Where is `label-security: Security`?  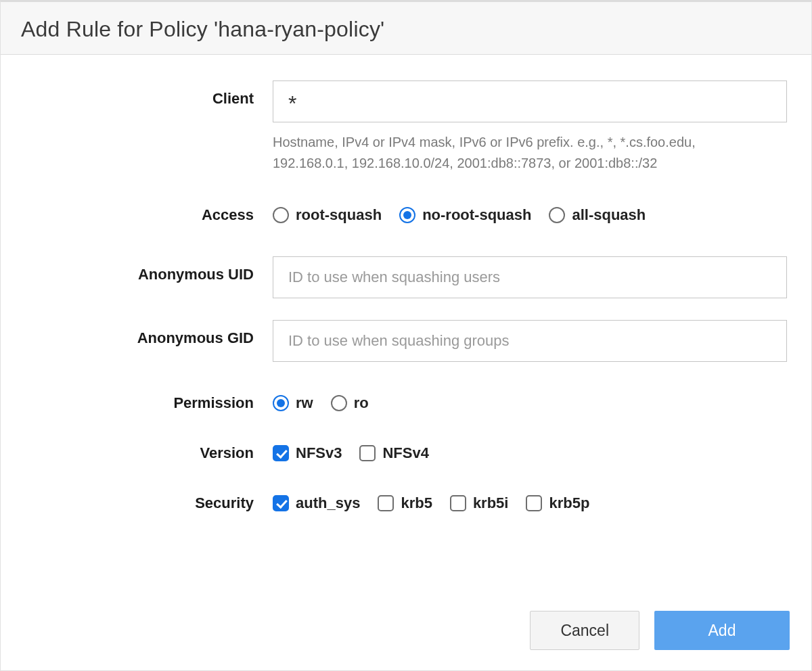 label-security: Security is located at coordinates (148, 503).